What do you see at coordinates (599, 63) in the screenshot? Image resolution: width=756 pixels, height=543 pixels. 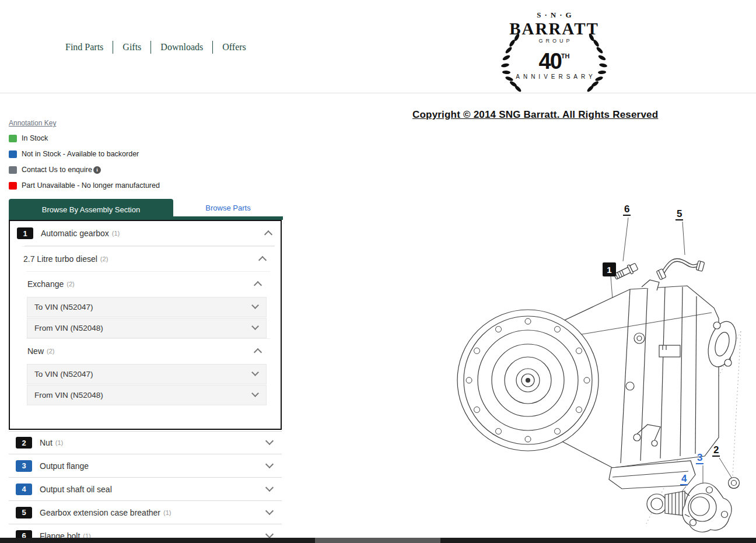 I see `laurel-right-icon` at bounding box center [599, 63].